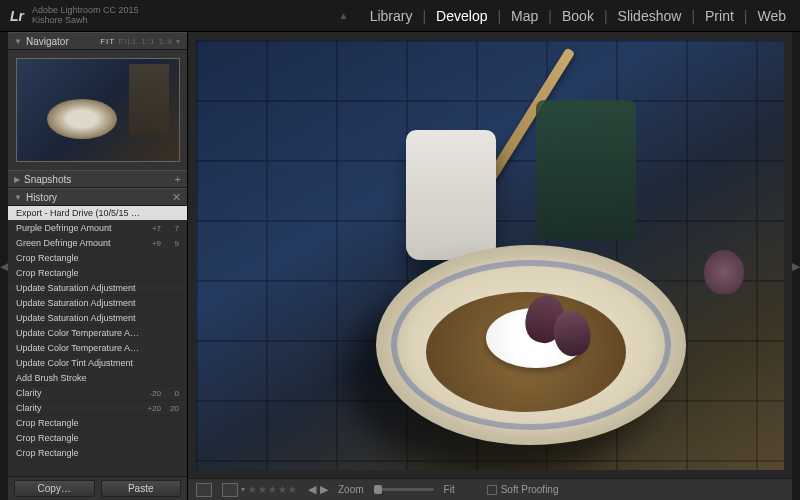  I want to click on panel-buttons: Copy… Paste, so click(98, 488).